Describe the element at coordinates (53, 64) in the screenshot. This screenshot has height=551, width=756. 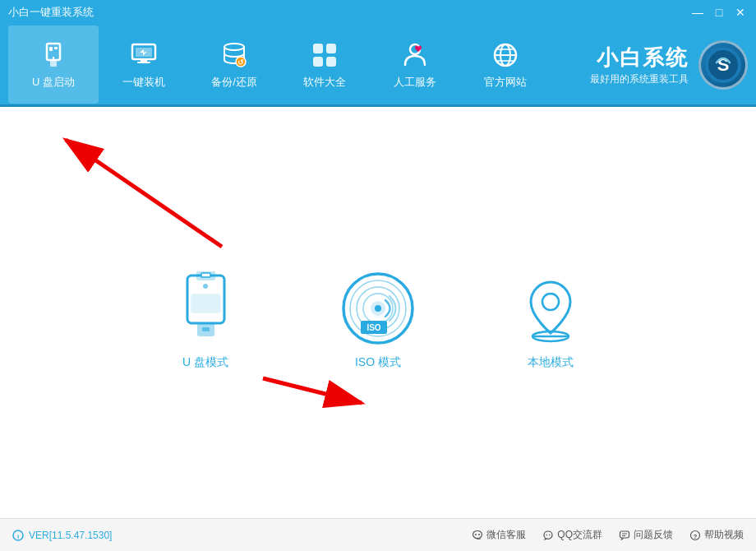
I see `nav-item-u-disk-boot: U 盘启动` at that location.